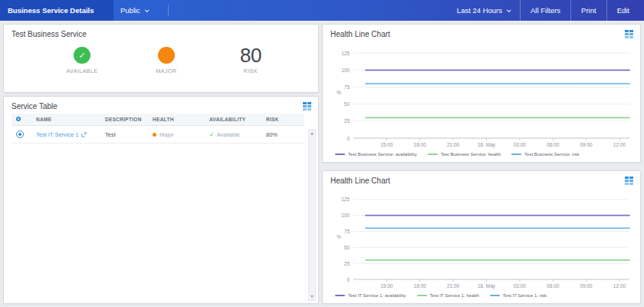 This screenshot has height=307, width=644. I want to click on health-kpi: MAJOR, so click(166, 60).